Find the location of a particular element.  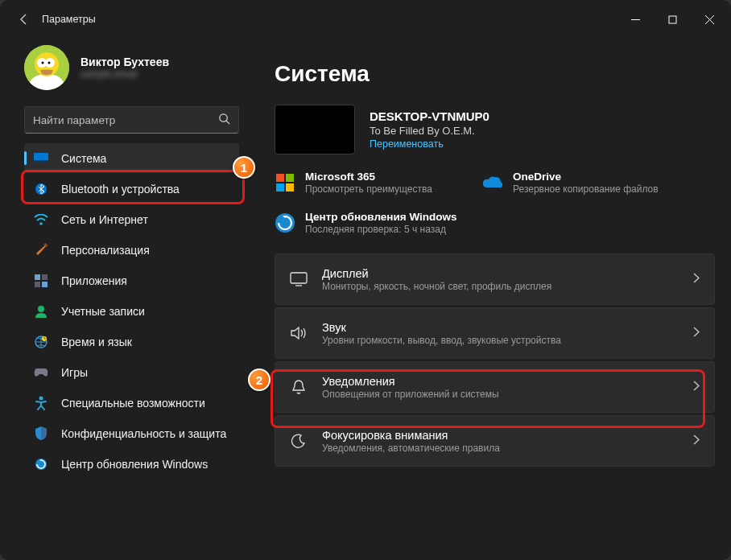

nav-item-accessibility: Специальные возможности is located at coordinates (132, 402).